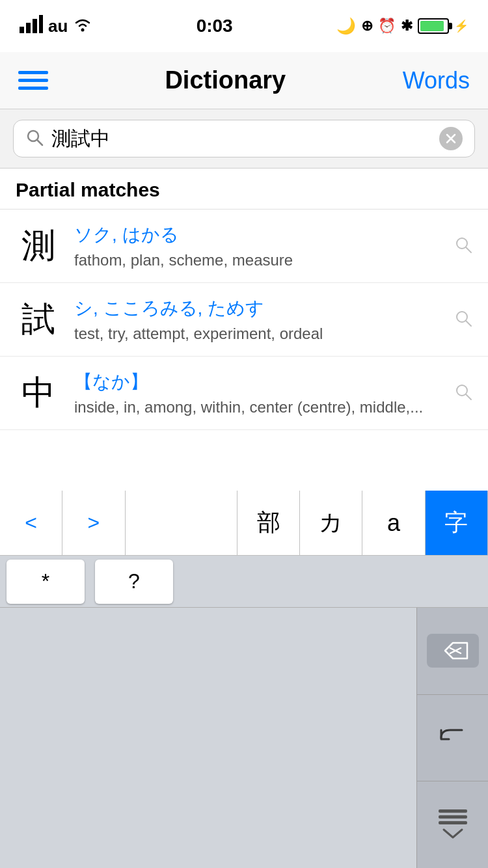  What do you see at coordinates (436, 81) in the screenshot?
I see `words-button: Words` at bounding box center [436, 81].